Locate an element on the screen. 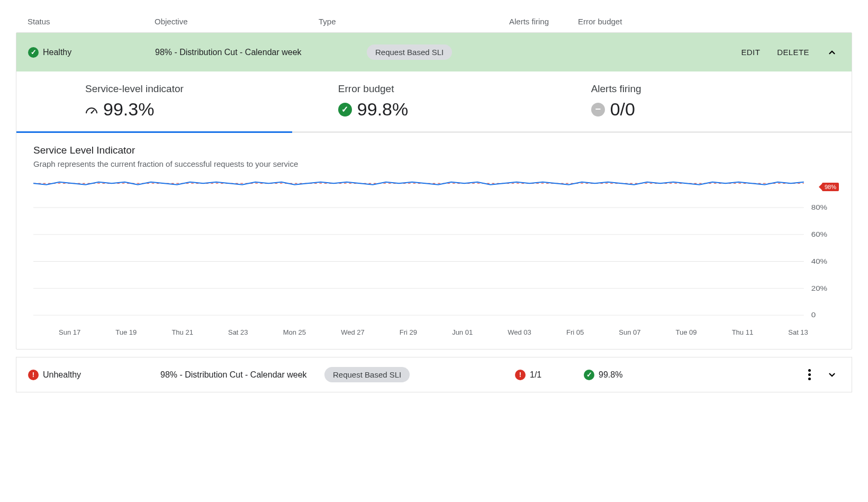  svg-text: 20% is located at coordinates (819, 288).